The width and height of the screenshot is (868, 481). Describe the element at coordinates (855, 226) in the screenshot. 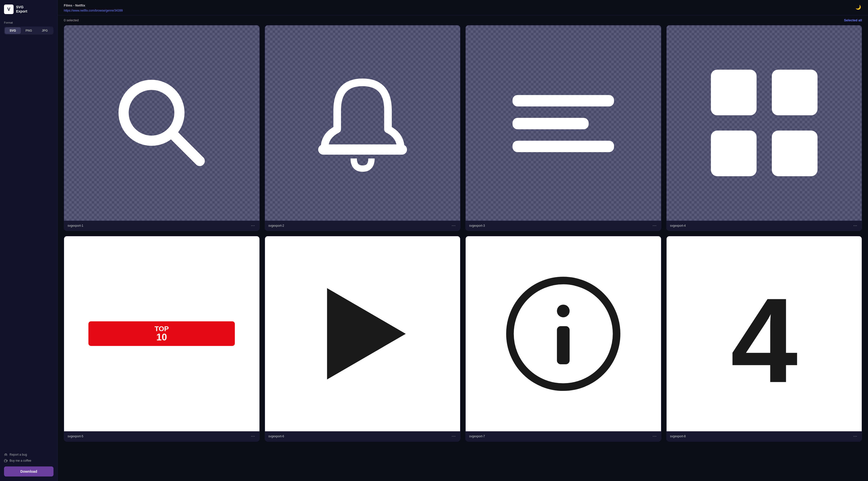

I see `card-menu-button-4: ⋯` at that location.